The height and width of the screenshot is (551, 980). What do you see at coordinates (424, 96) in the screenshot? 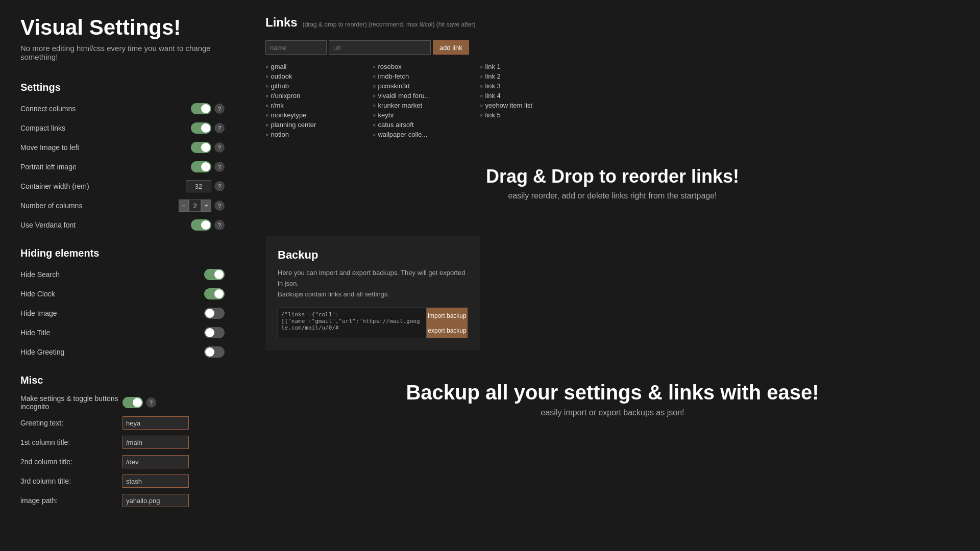
I see `list-item: ×vivaldi mod foru...` at bounding box center [424, 96].